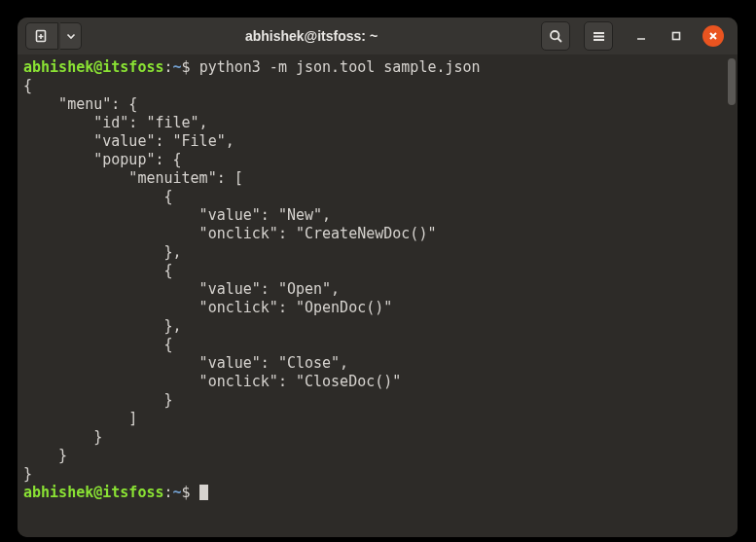  I want to click on maximize-icon, so click(676, 36).